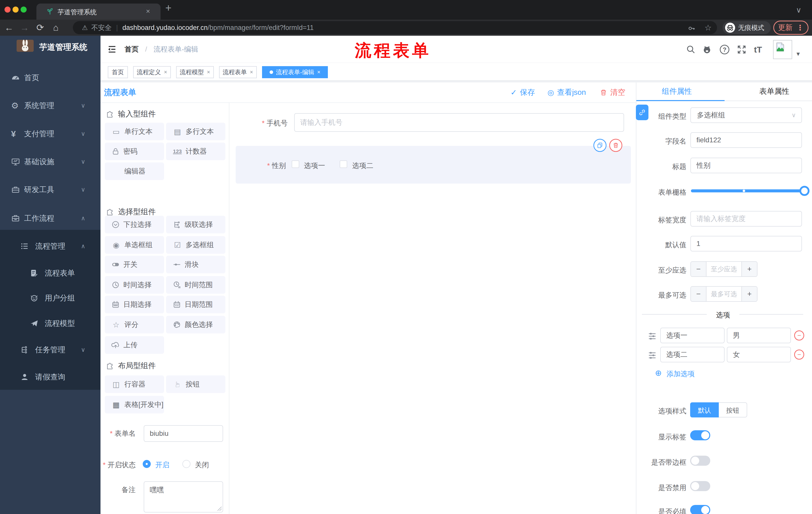 This screenshot has height=514, width=812. What do you see at coordinates (742, 50) in the screenshot?
I see `fullscreen-icon` at bounding box center [742, 50].